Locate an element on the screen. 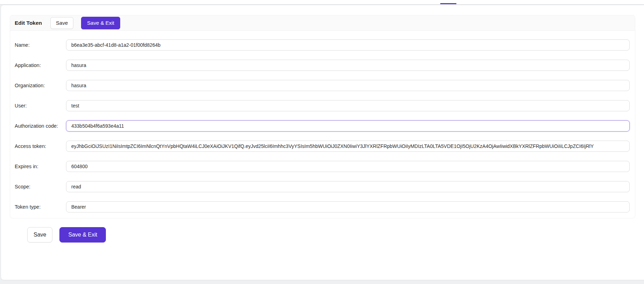 The width and height of the screenshot is (644, 284). application-input is located at coordinates (348, 65).